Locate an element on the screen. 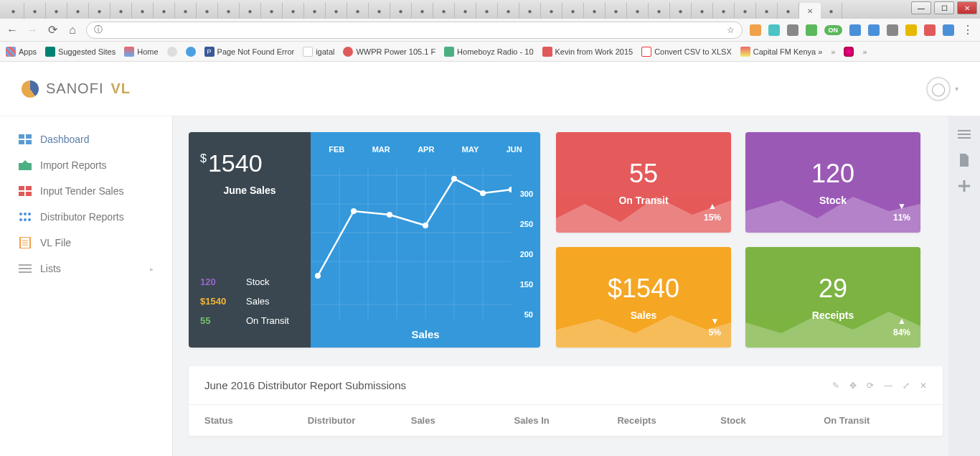 The width and height of the screenshot is (980, 456). edit-icon: ✎ is located at coordinates (836, 386).